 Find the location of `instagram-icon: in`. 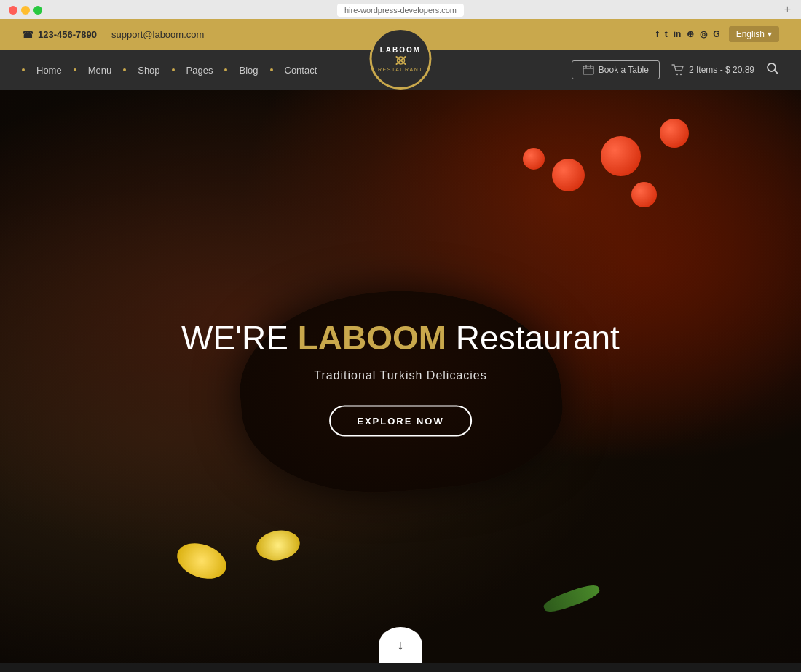

instagram-icon: in is located at coordinates (677, 34).